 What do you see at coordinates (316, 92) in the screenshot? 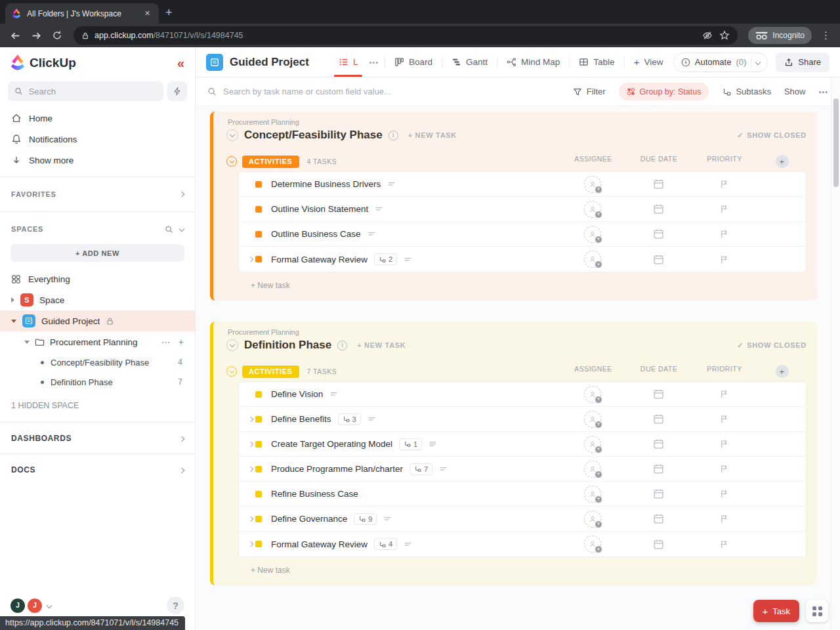
I see `task-search-input` at bounding box center [316, 92].